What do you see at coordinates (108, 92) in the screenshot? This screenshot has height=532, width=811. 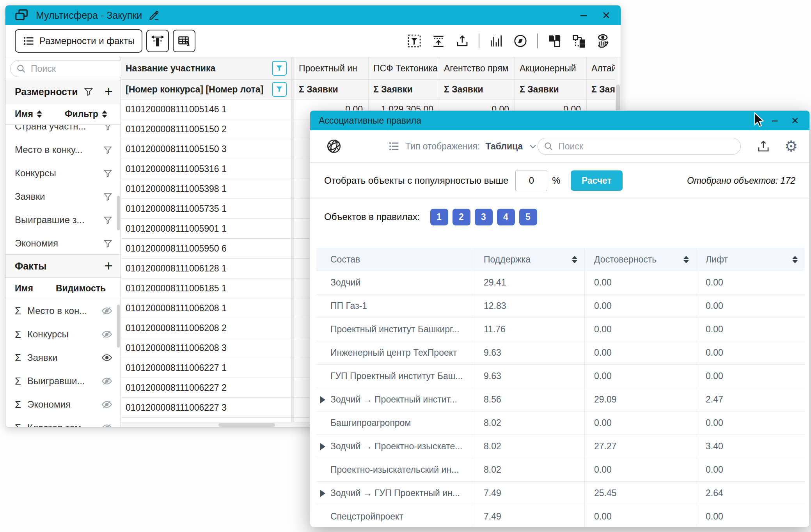 I see `add-dimension-button: +` at bounding box center [108, 92].